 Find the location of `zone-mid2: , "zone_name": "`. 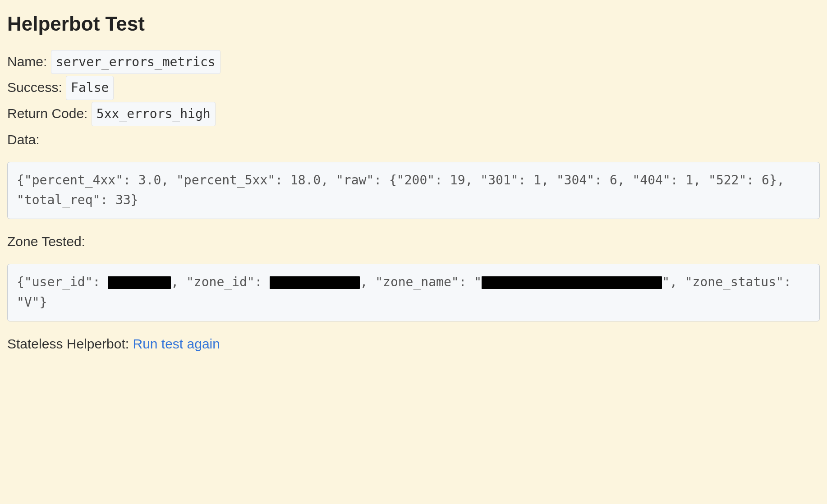

zone-mid2: , "zone_name": " is located at coordinates (421, 282).